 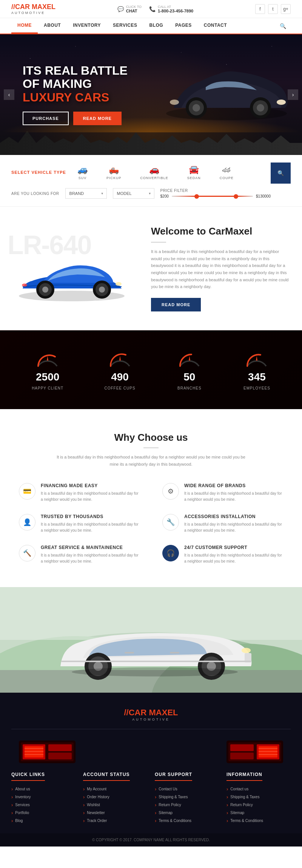 What do you see at coordinates (159, 242) in the screenshot?
I see `welcome-divider` at bounding box center [159, 242].